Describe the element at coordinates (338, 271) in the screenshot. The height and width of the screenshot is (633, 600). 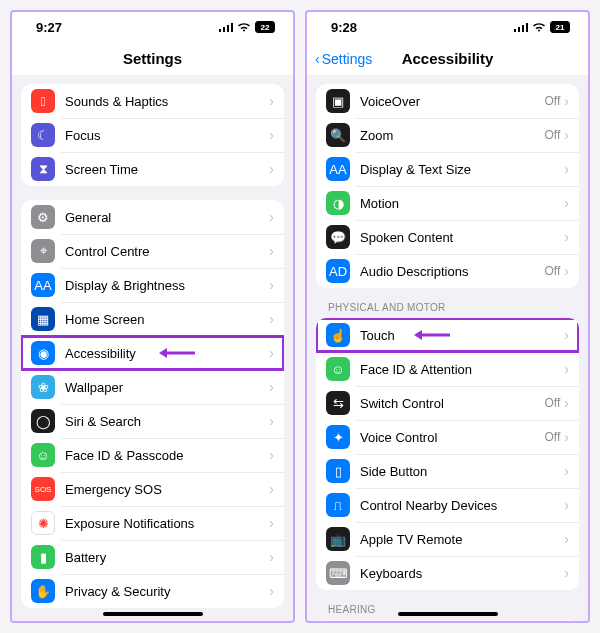
I see `audio-desc-icon: AD` at that location.